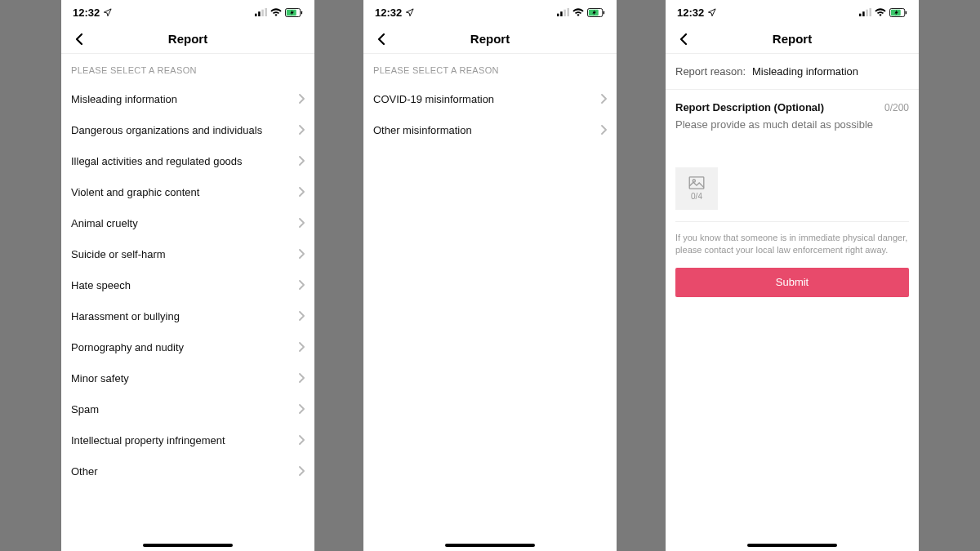 The image size is (980, 551). I want to click on image-upload-button: 0/4, so click(697, 189).